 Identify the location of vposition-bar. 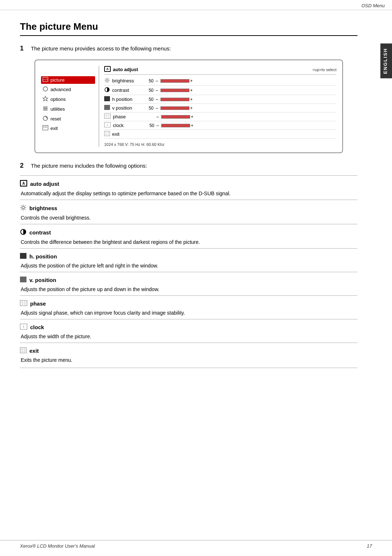
(175, 108).